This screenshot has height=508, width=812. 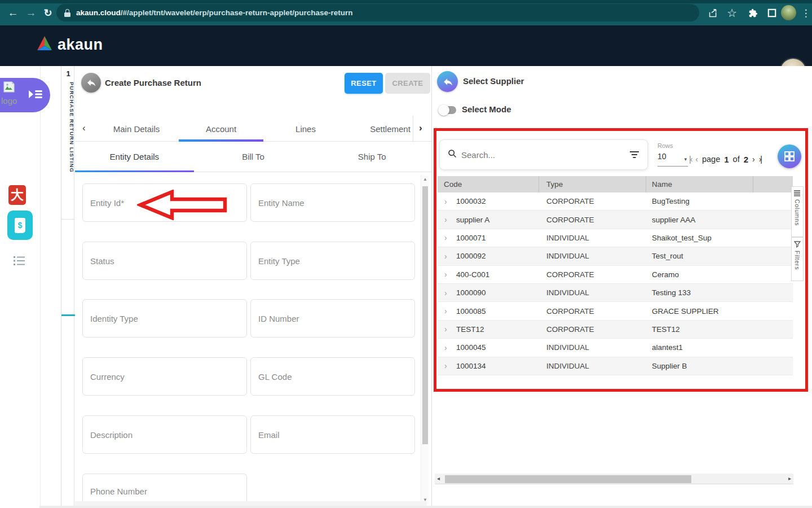 I want to click on field-label: Entity Id*, so click(x=107, y=203).